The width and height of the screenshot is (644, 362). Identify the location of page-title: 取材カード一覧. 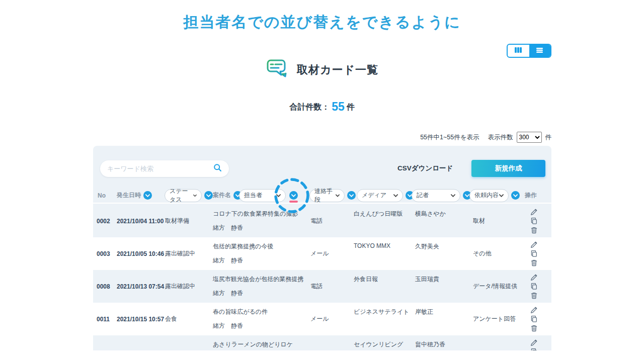
(338, 70).